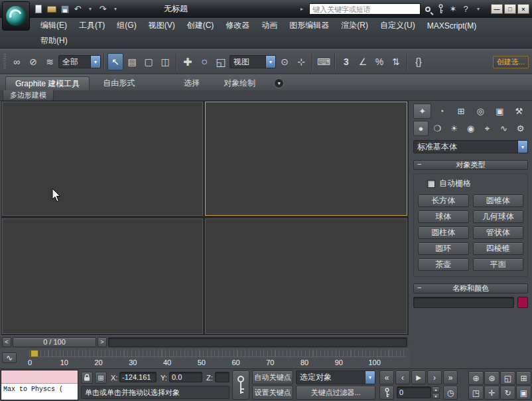  I want to click on undo-button: ↶, so click(78, 9).